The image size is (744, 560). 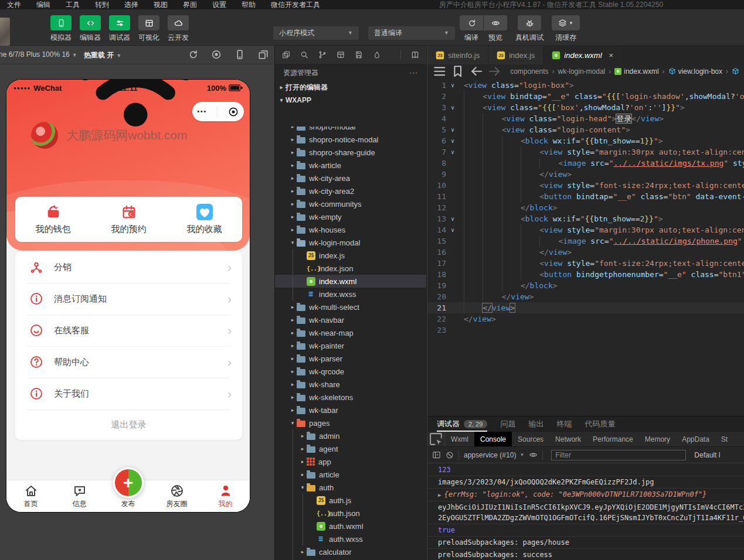 I want to click on quick-action-我的钱包: 我的钱包, so click(x=53, y=219).